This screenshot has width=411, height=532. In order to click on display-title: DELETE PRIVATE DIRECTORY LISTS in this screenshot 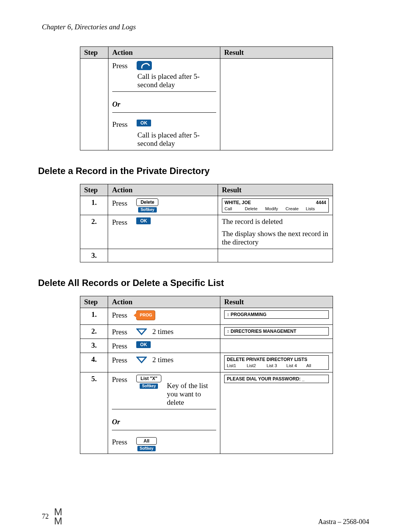, I will do `click(276, 359)`.